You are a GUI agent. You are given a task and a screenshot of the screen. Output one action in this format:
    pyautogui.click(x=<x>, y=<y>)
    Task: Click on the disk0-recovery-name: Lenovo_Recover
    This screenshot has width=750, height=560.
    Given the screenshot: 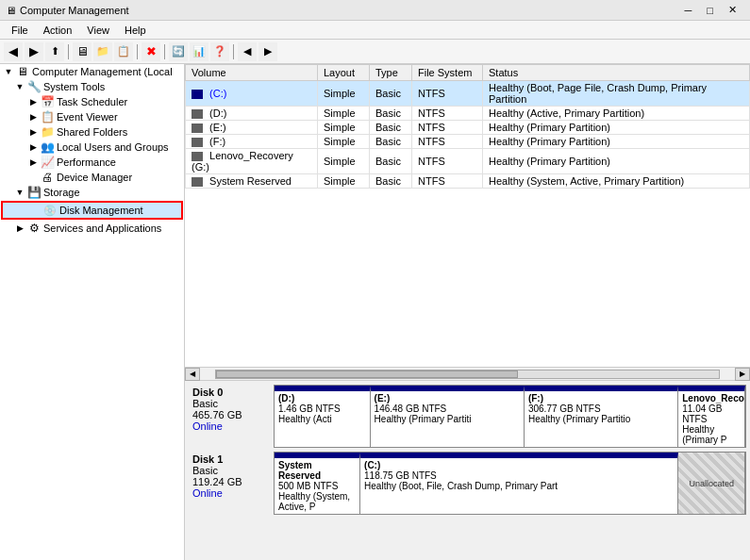 What is the action you would take?
    pyautogui.click(x=711, y=398)
    